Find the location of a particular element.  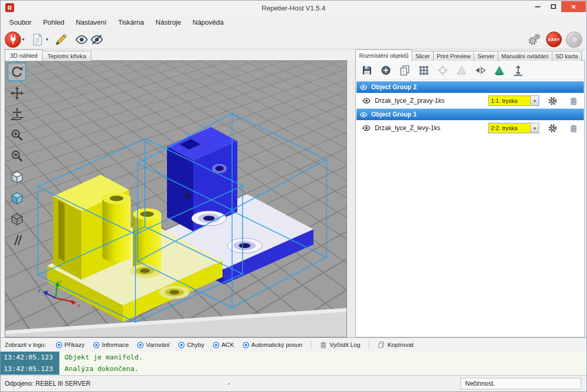

trash-icon is located at coordinates (323, 345).